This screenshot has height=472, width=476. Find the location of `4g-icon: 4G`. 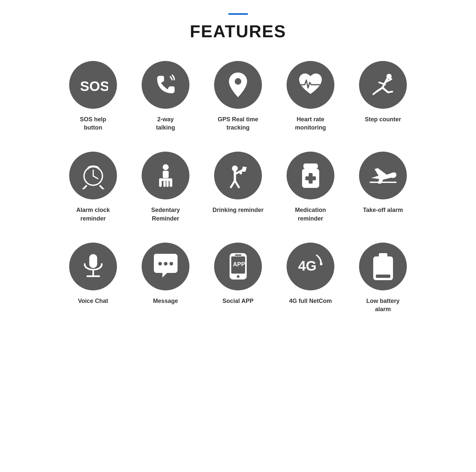

4g-icon: 4G is located at coordinates (311, 266).